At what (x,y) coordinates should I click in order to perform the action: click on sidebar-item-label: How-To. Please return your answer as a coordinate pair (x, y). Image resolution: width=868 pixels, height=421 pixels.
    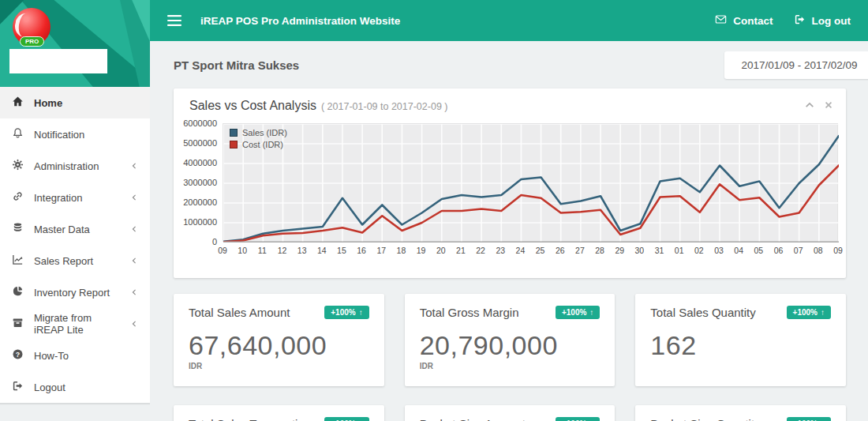
    Looking at the image, I should click on (51, 355).